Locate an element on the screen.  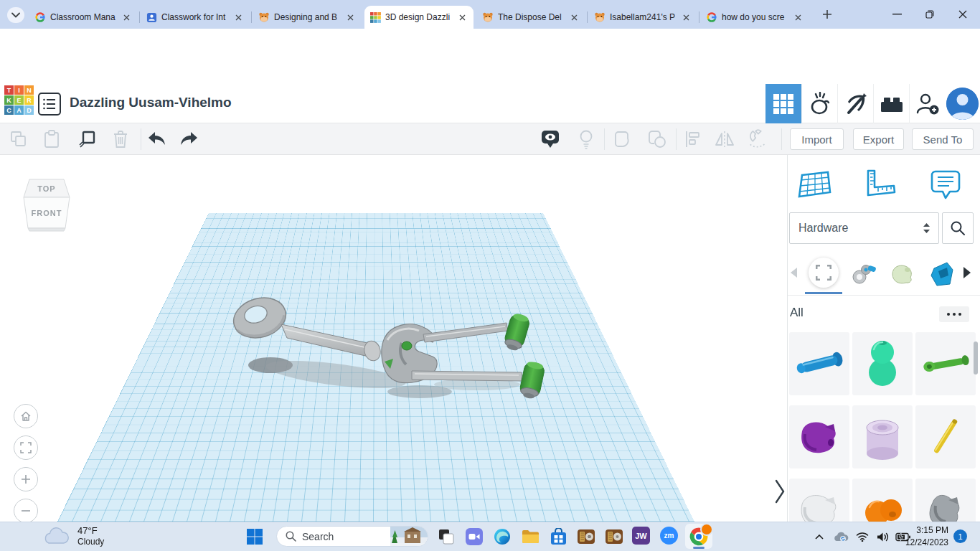
shape-card-axle-blue is located at coordinates (819, 364).